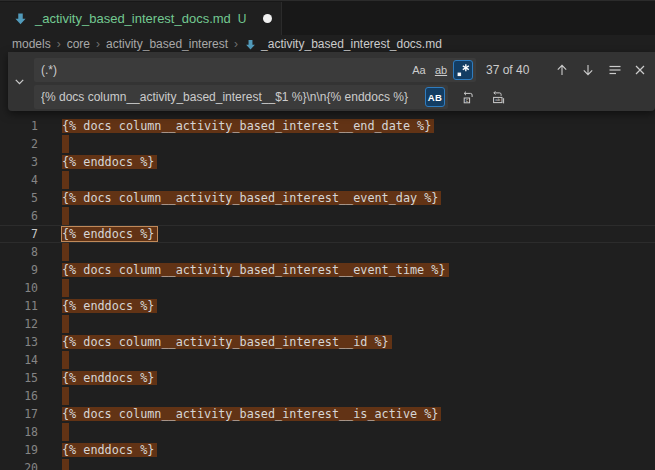 The image size is (655, 470). What do you see at coordinates (133, 18) in the screenshot?
I see `tab-filename: _activity_based_interest_docs.md` at bounding box center [133, 18].